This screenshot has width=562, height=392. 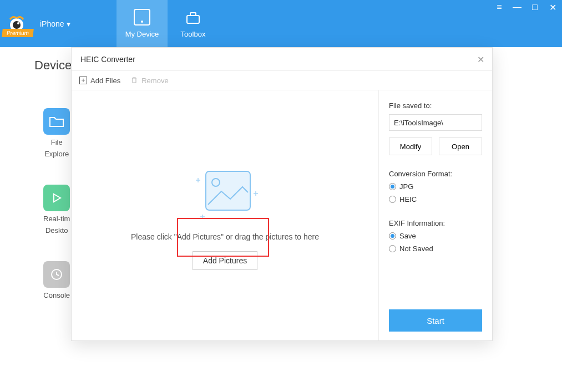 I want to click on plus-icon: +, so click(x=83, y=80).